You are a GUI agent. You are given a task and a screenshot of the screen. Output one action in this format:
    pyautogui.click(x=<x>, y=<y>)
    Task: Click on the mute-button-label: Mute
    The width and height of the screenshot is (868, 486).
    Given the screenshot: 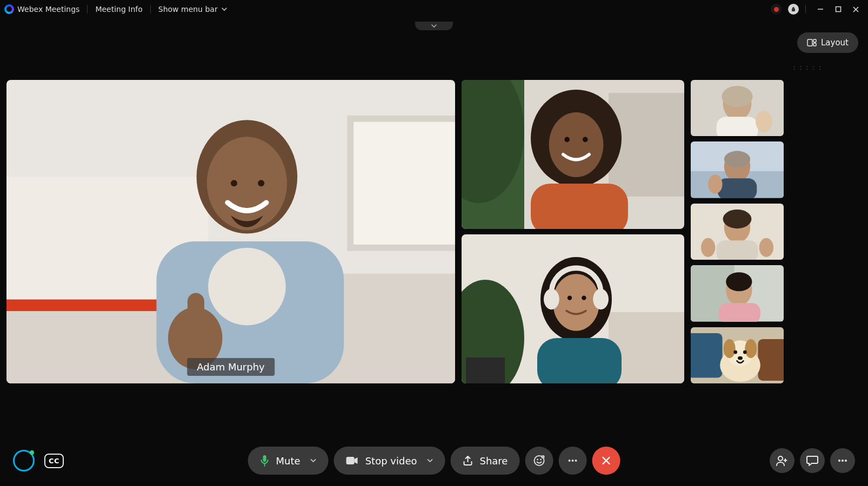 What is the action you would take?
    pyautogui.click(x=289, y=461)
    